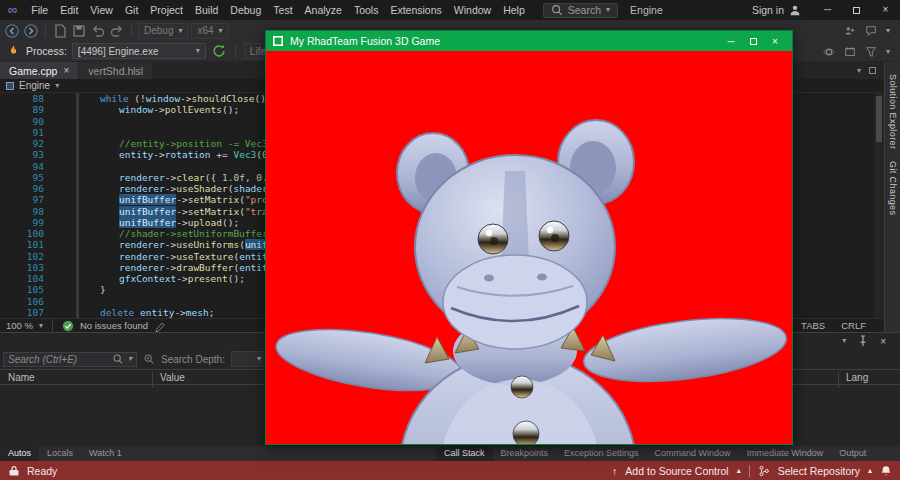 The image size is (900, 480). I want to click on line-number: 107, so click(27, 312).